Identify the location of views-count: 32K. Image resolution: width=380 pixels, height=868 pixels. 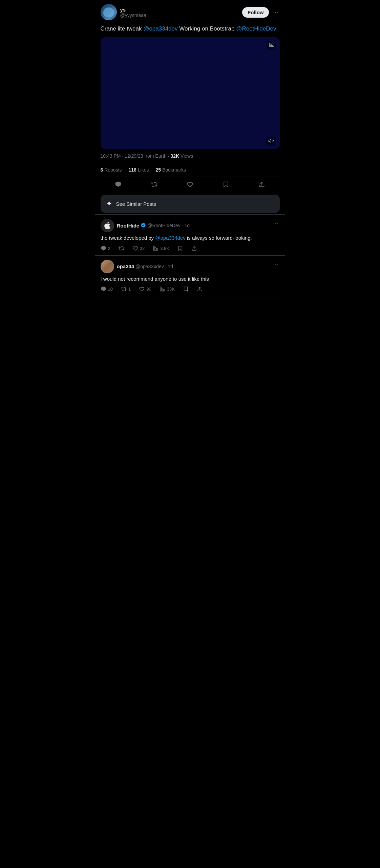
(175, 156).